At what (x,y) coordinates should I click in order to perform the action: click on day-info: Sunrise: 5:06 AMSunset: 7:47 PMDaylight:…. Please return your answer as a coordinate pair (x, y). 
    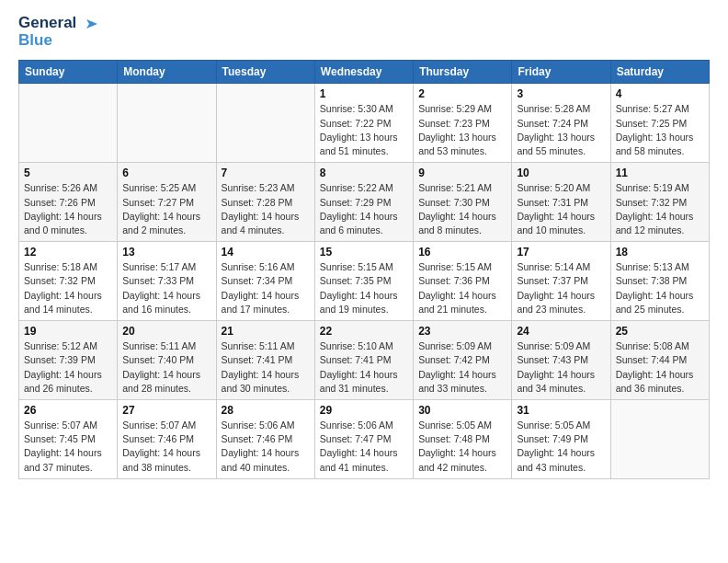
    Looking at the image, I should click on (364, 447).